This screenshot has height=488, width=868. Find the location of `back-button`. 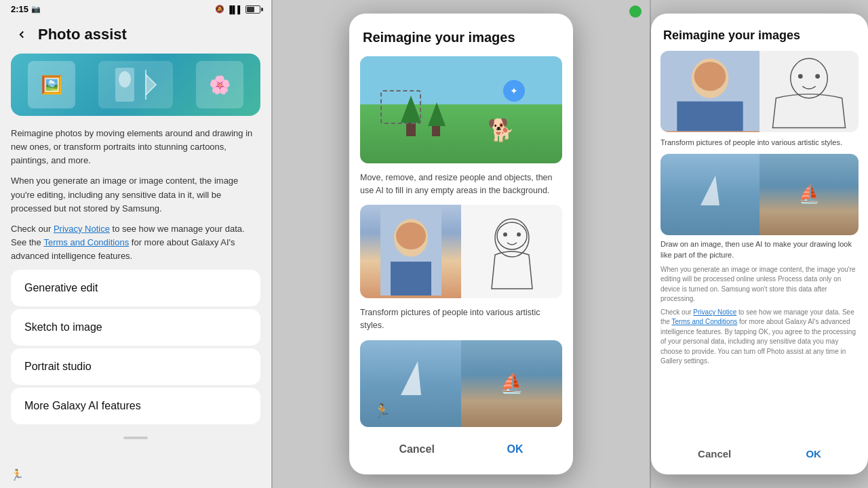

back-button is located at coordinates (22, 35).